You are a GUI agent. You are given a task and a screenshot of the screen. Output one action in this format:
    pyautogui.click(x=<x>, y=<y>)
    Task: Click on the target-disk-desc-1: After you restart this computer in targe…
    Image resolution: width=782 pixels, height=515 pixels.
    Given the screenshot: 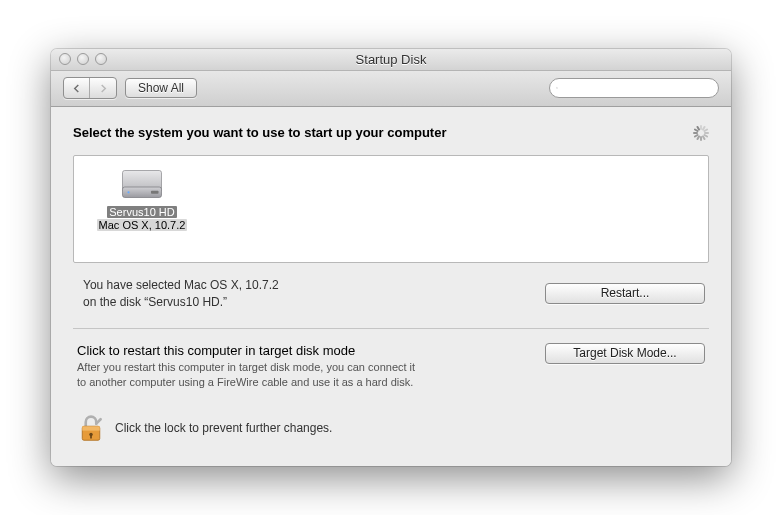 What is the action you would take?
    pyautogui.click(x=246, y=367)
    